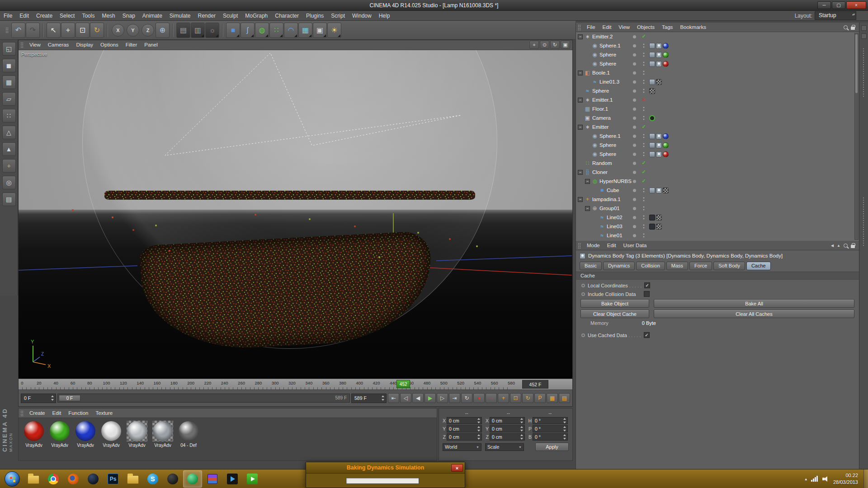 The image size is (868, 488). I want to click on object-manager-menu-bookmarks: Bookmarks, so click(693, 27).